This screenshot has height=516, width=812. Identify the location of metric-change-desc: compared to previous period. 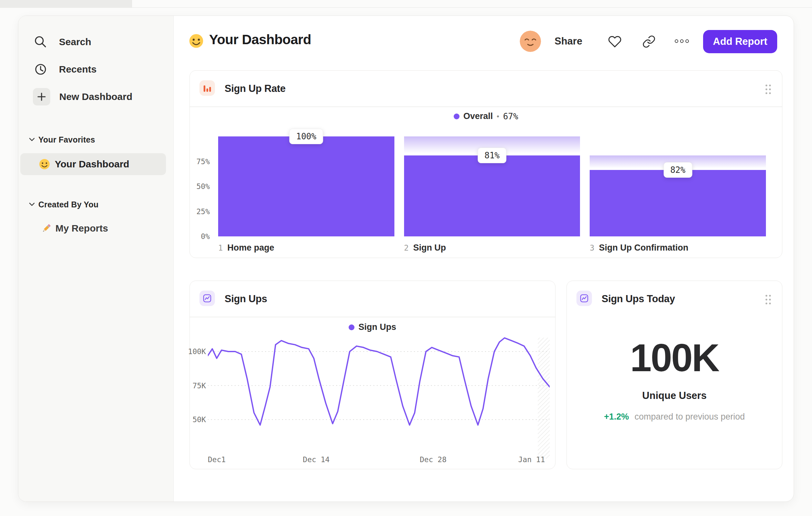
(689, 416).